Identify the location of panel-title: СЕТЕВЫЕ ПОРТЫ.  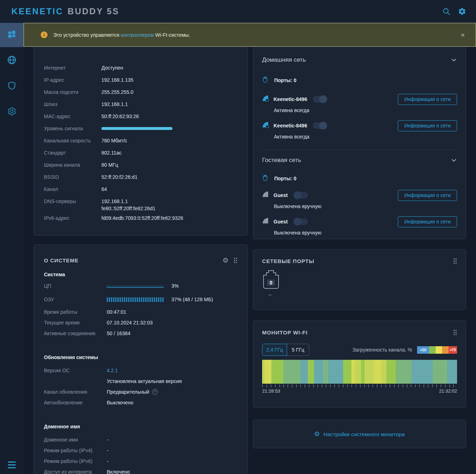
(288, 261).